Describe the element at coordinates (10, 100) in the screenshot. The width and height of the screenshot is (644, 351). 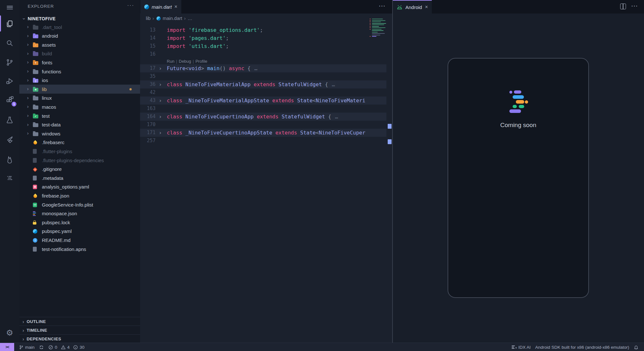
I see `extensions-icon: 1` at that location.